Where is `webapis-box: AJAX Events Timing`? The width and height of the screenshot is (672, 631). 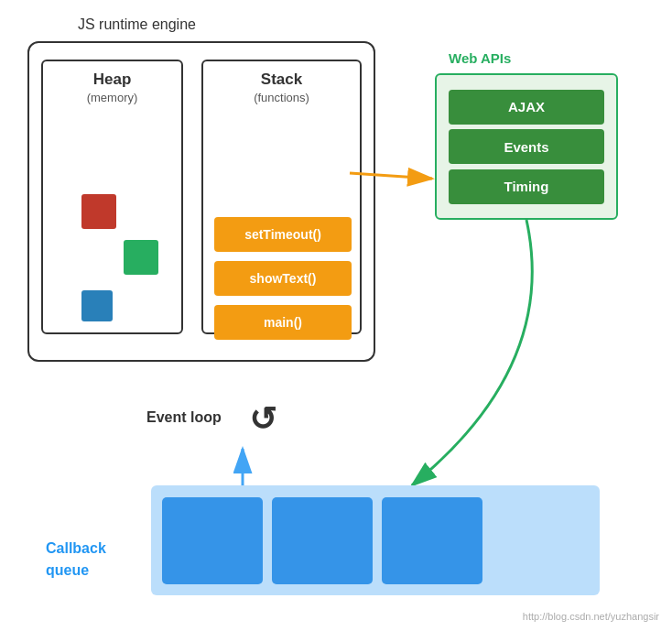 webapis-box: AJAX Events Timing is located at coordinates (526, 147).